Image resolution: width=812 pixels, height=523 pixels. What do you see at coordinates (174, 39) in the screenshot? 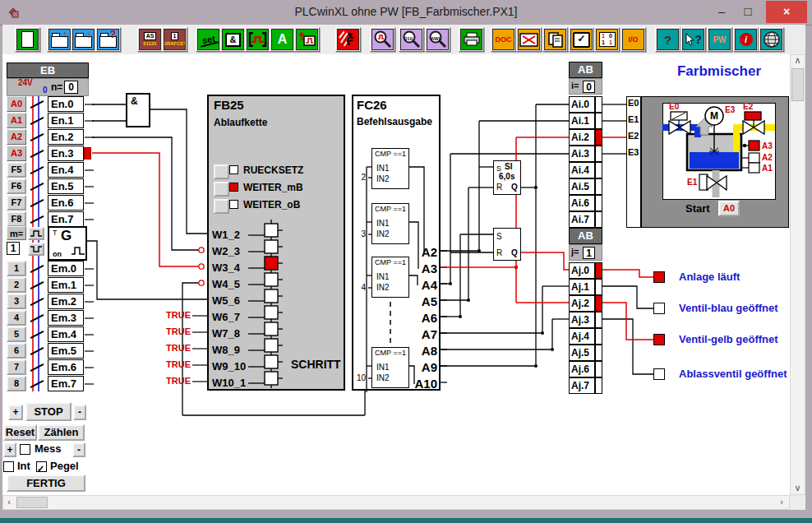
I see `grafcet-button: 1GRAFCET` at bounding box center [174, 39].